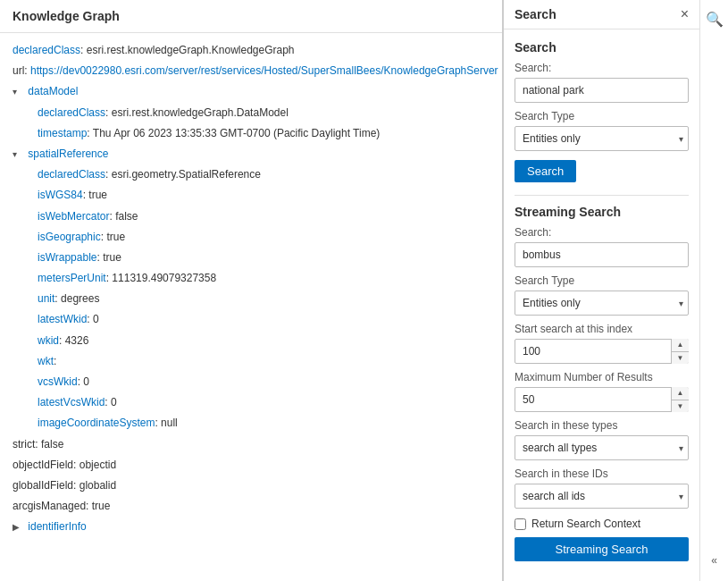 The width and height of the screenshot is (728, 581). I want to click on tree-row-objectidfield: objectIdField: objectid, so click(251, 465).